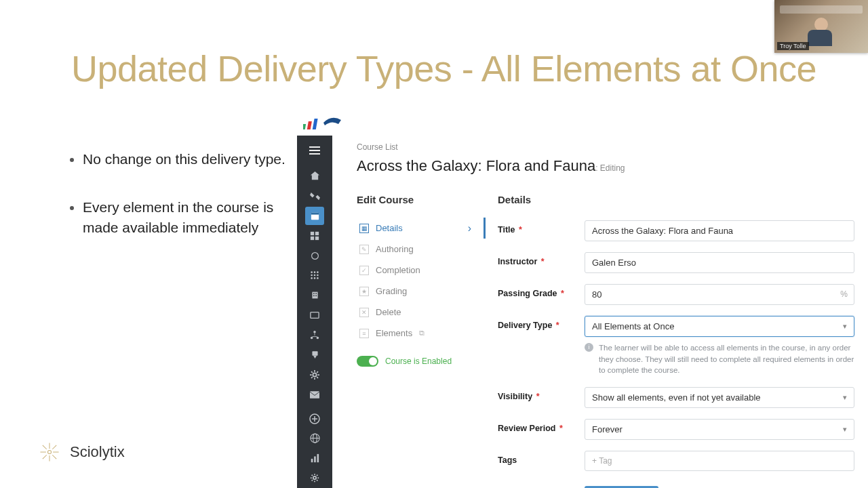  What do you see at coordinates (421, 312) in the screenshot?
I see `edit-item-delete: ✕ Delete` at bounding box center [421, 312].